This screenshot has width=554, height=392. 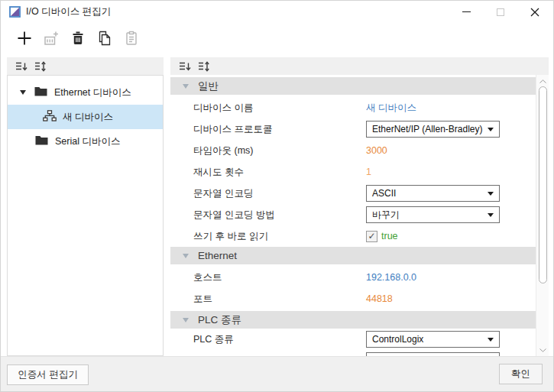 What do you see at coordinates (543, 215) in the screenshot?
I see `vertical-scrollbar` at bounding box center [543, 215].